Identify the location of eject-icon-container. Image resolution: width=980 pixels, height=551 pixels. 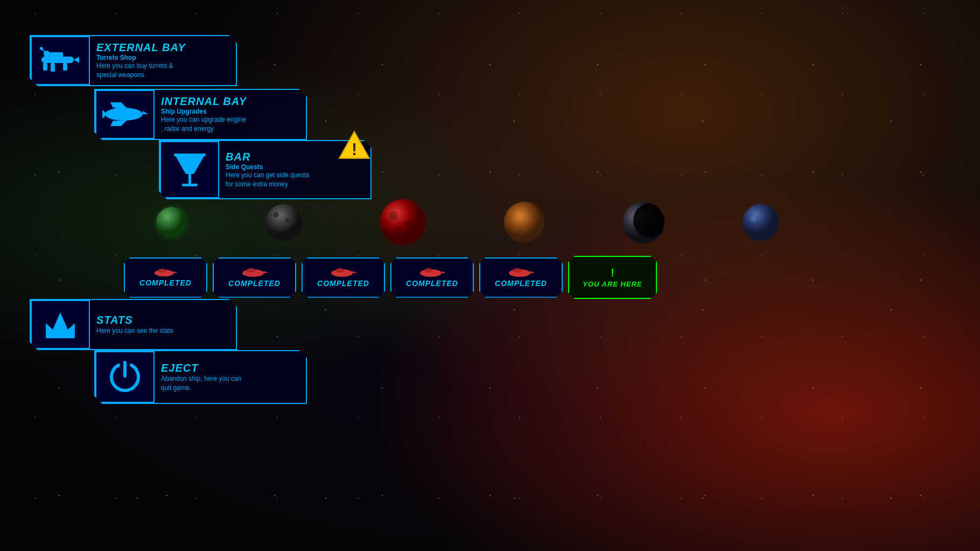
(125, 377).